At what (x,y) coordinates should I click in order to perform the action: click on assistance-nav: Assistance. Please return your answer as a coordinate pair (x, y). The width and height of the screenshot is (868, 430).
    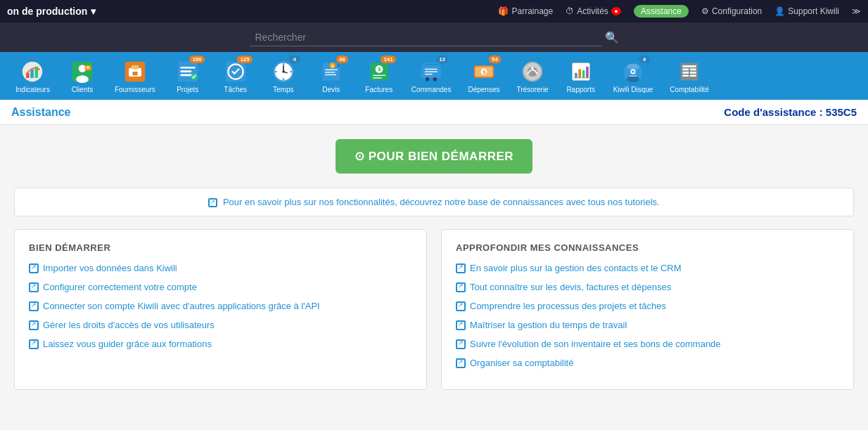
    Looking at the image, I should click on (661, 11).